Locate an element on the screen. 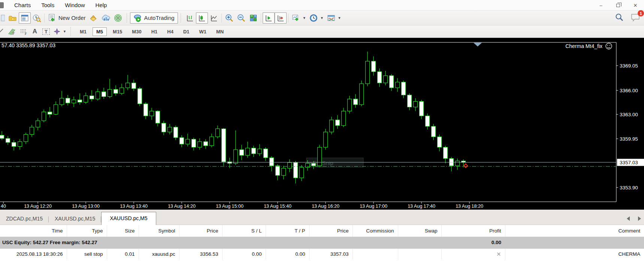  text-label-button: A is located at coordinates (35, 32).